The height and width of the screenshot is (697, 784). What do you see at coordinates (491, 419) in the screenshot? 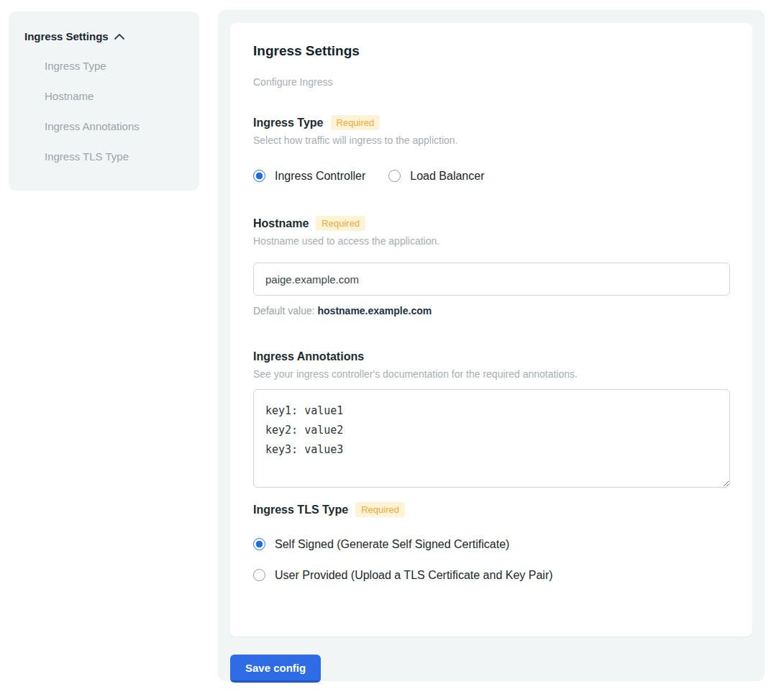
I see `section-ingress-annotations: Ingress Annotations See your ingress con…` at bounding box center [491, 419].